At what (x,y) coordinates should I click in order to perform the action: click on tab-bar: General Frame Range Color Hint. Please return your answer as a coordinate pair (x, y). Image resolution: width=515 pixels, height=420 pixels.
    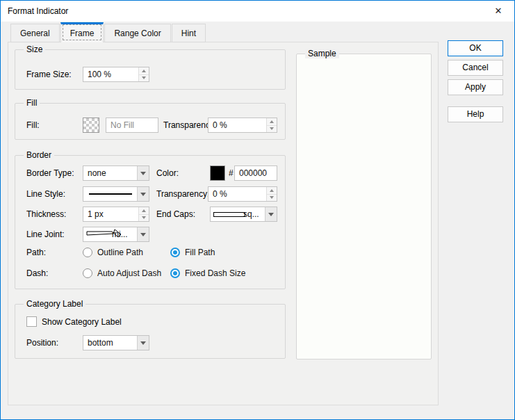
    Looking at the image, I should click on (108, 32).